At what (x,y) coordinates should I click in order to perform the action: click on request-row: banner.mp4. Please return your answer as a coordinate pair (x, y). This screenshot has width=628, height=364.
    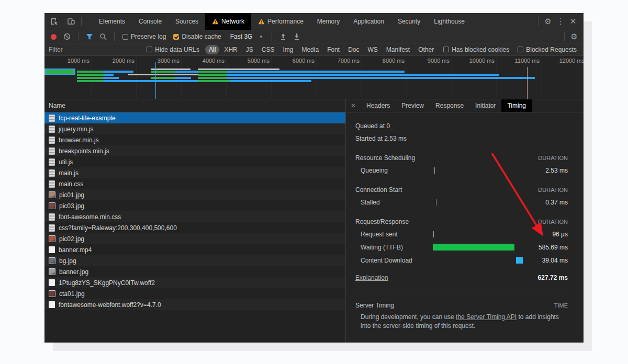
    Looking at the image, I should click on (195, 250).